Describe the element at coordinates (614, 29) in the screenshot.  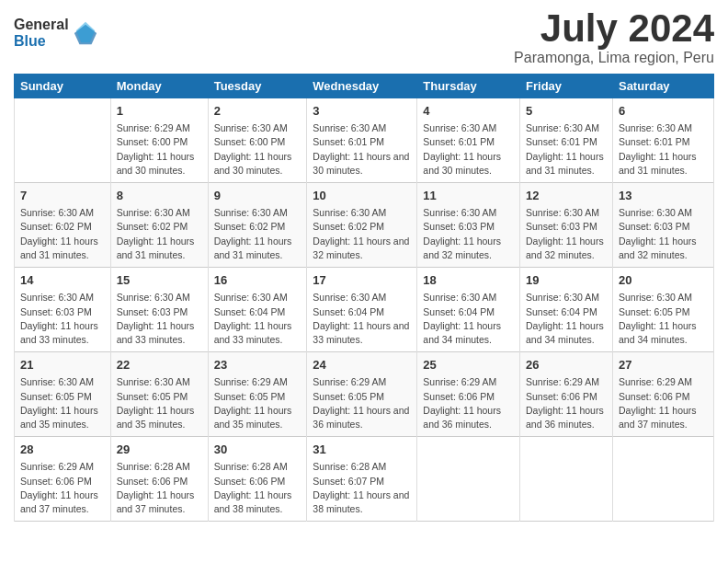
I see `month-year-title: July 2024` at that location.